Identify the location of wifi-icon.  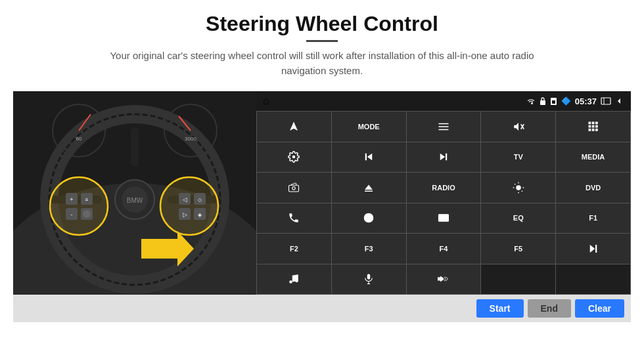
(531, 101).